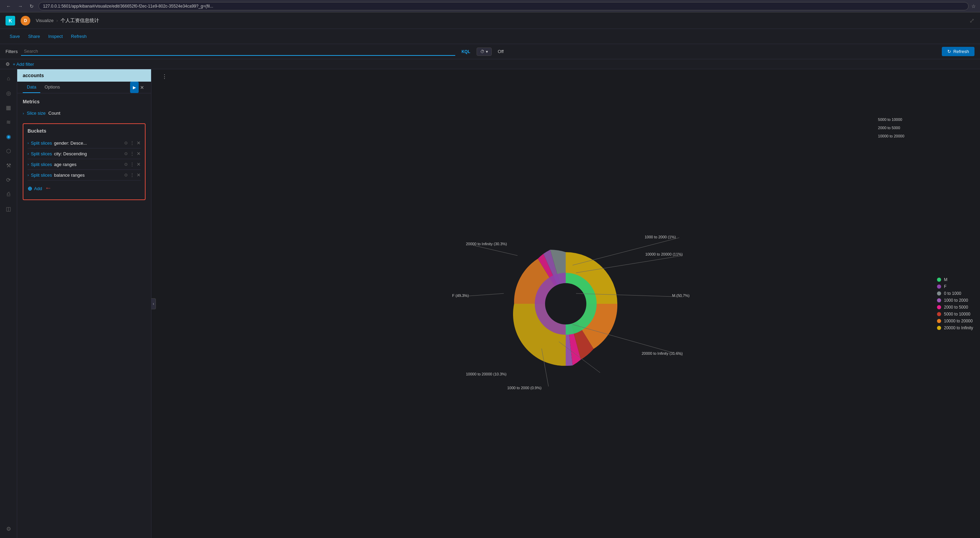  Describe the element at coordinates (566, 304) in the screenshot. I see `donut-chart` at that location.